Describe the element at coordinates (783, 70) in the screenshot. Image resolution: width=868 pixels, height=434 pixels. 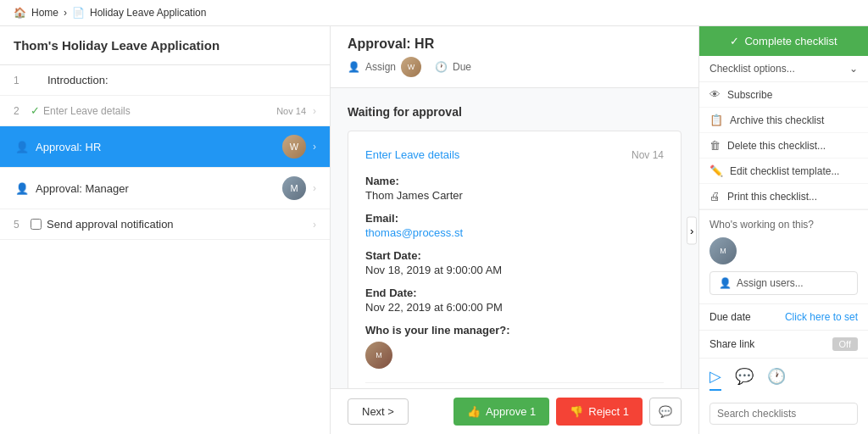
I see `checklist-options-dropdown: Checklist options... ⌄` at that location.